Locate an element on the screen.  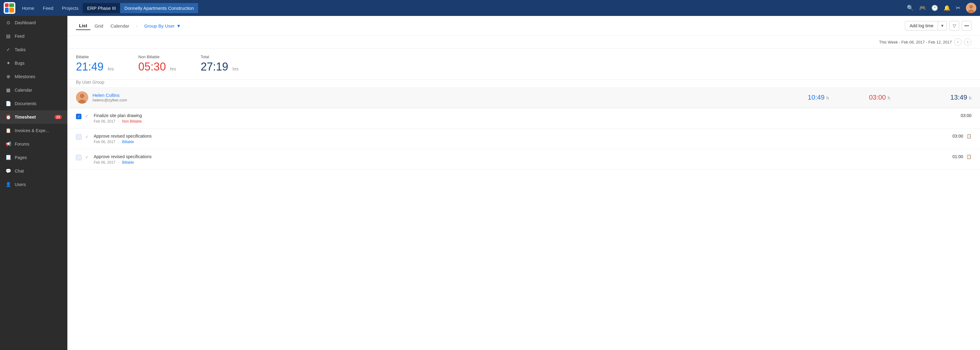
sidebar-label-invoices: Invoices & Expe... is located at coordinates (32, 130).